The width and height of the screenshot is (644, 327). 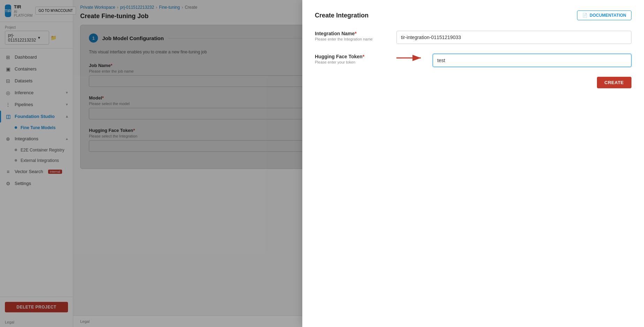 I want to click on modal-header: Create Integration 📄 DOCUMENTATION, so click(x=473, y=15).